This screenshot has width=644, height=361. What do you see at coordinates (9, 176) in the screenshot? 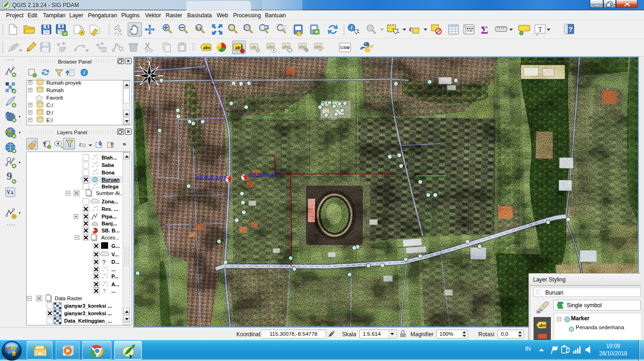
I see `svg-text: 9` at bounding box center [9, 176].